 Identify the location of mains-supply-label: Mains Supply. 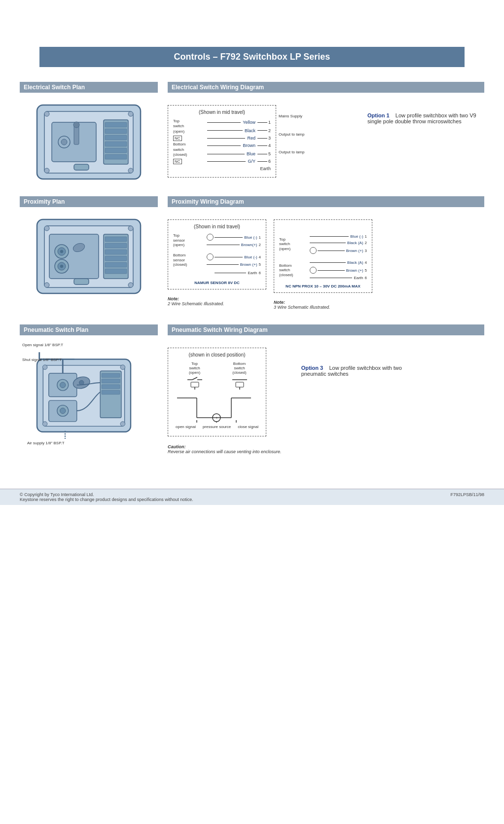
(296, 116).